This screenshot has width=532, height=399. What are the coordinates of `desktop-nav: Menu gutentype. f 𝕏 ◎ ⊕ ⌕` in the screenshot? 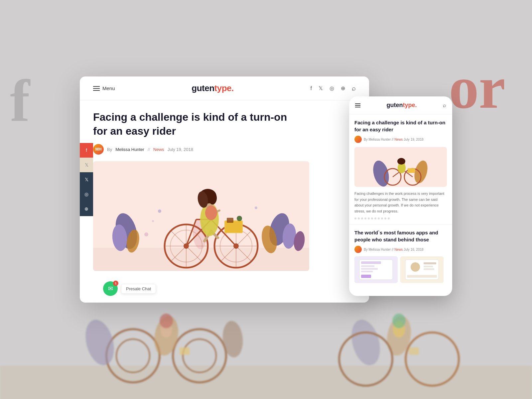 It's located at (224, 88).